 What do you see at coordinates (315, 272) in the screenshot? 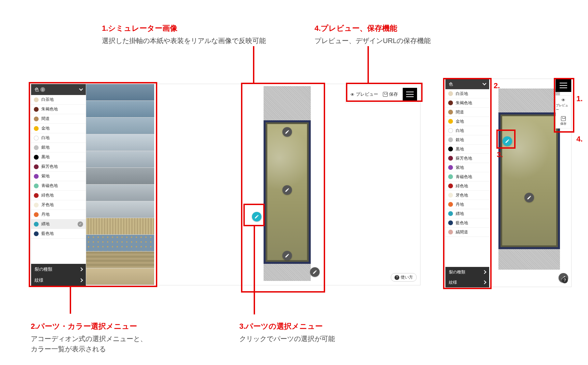
I see `edit-pin-roller` at bounding box center [315, 272].